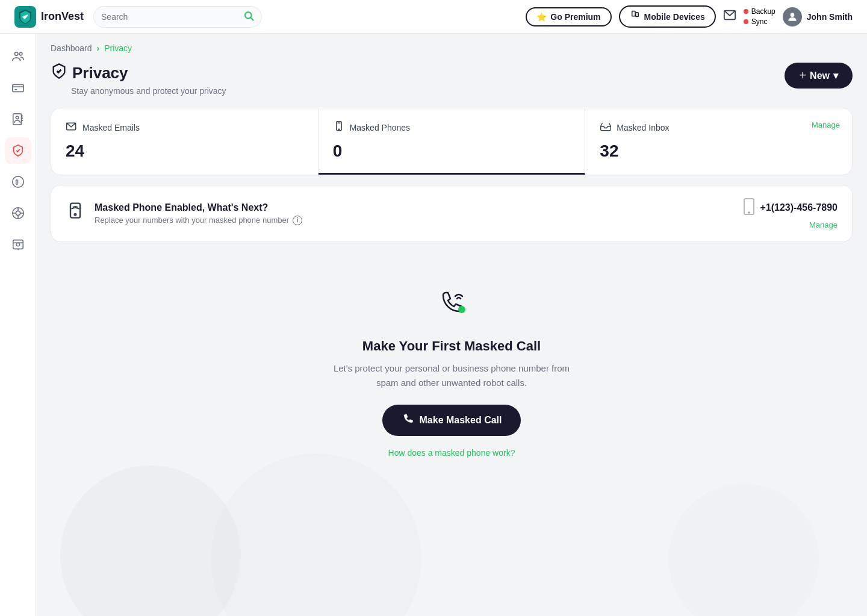 This screenshot has height=616, width=867. I want to click on mobile-devices-button: Mobile Devices, so click(667, 17).